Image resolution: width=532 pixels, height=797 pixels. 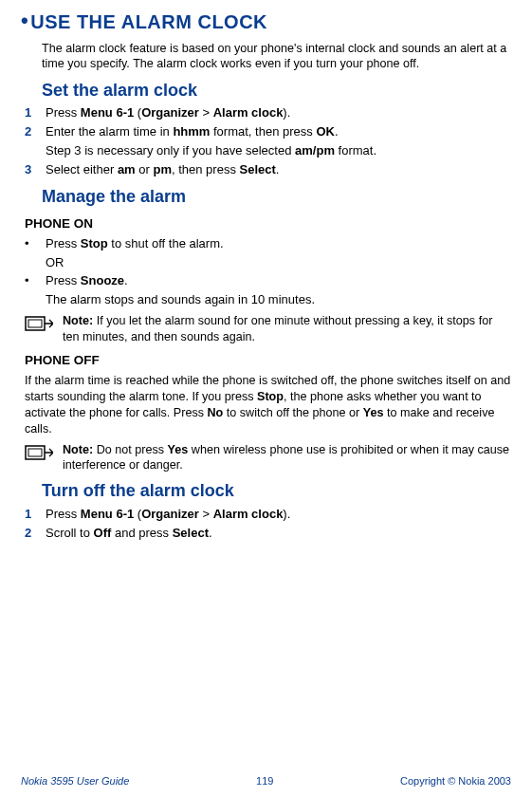 What do you see at coordinates (279, 152) in the screenshot?
I see `set-substep: Step 3 is necessary only if you have sel…` at bounding box center [279, 152].